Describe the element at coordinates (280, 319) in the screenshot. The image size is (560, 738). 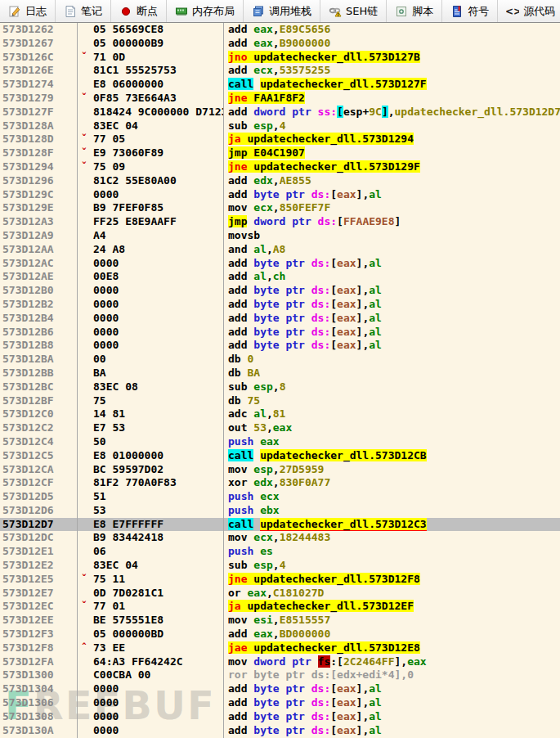
I see `disasm-row: 573D12B40000add byte ptr ds:[eax],al` at that location.